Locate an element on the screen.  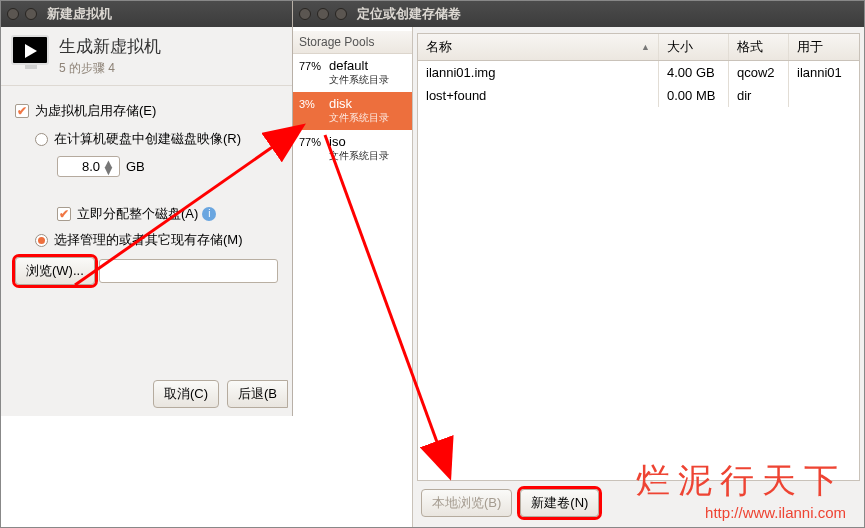
window-title: 定位或创建存储卷 is located at coordinates (409, 14).